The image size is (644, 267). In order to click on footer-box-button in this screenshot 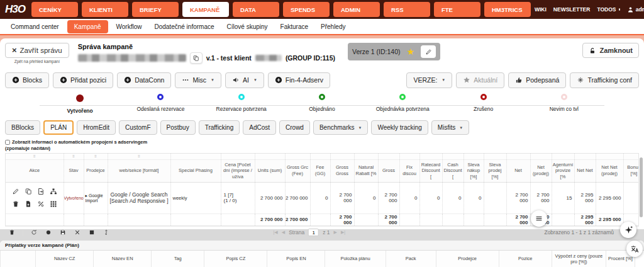, I will do `click(92, 232)`.